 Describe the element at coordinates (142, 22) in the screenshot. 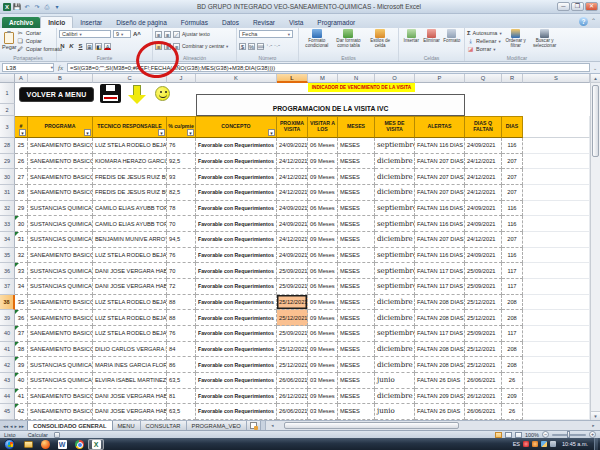

I see `tab-diseno: Diseño de página` at that location.